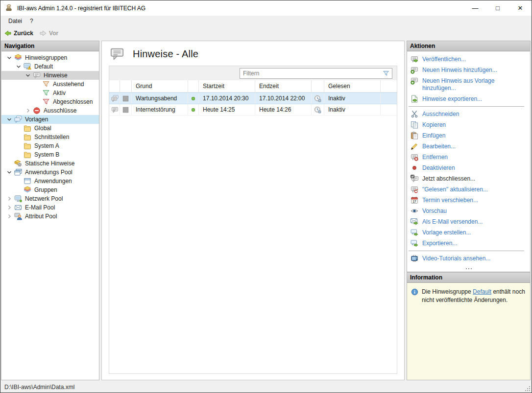  Describe the element at coordinates (18, 199) in the screenshot. I see `network-pool-icon` at that location.